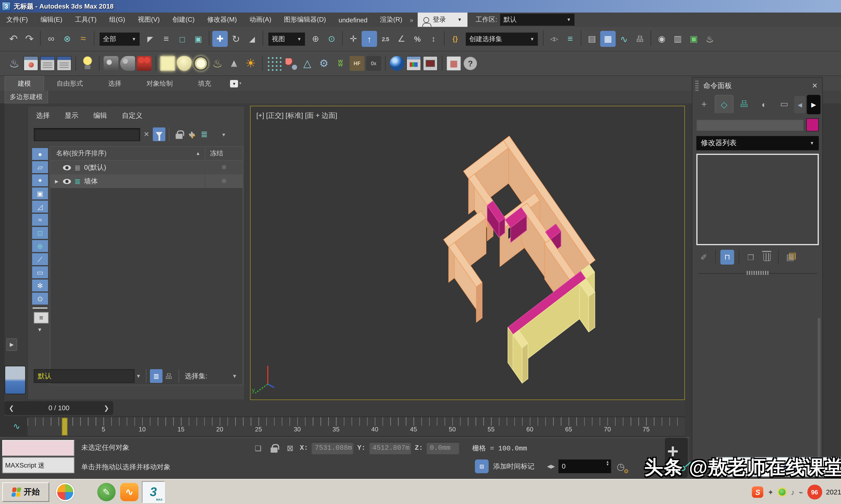 Image resolution: width=841 pixels, height=504 pixels. Describe the element at coordinates (67, 181) in the screenshot. I see `visibility-eye-icon` at that location.